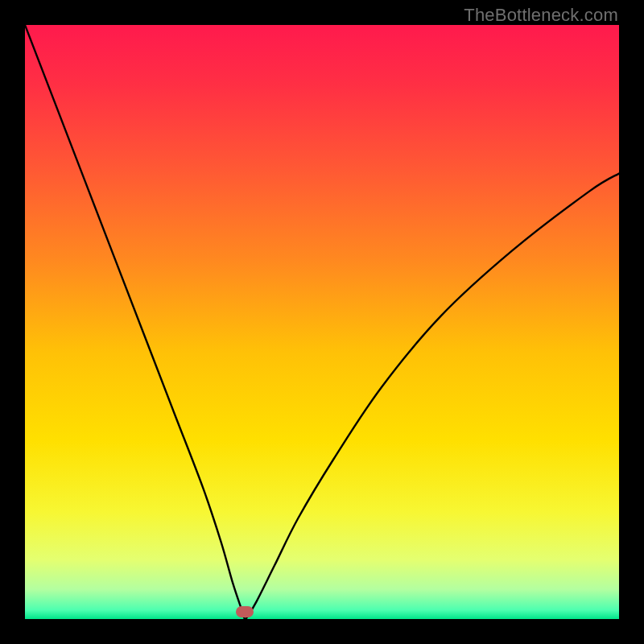  What do you see at coordinates (245, 612) in the screenshot?
I see `optimum-marker` at bounding box center [245, 612].